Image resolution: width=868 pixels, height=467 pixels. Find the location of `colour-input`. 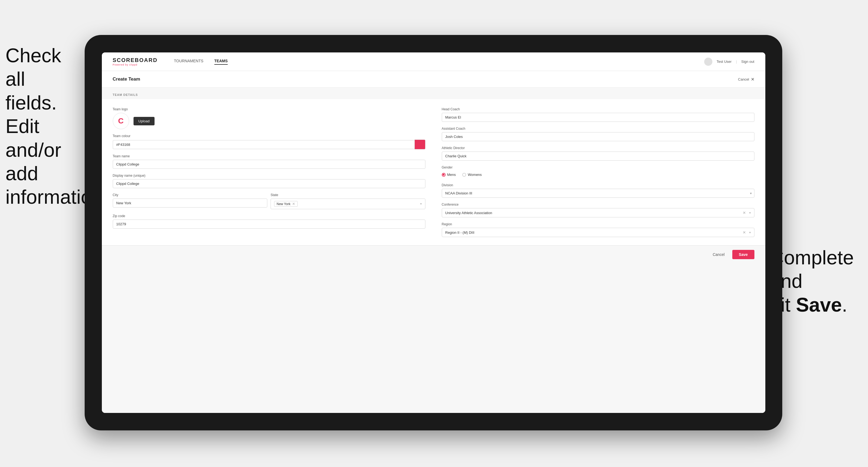

colour-input is located at coordinates (264, 145).